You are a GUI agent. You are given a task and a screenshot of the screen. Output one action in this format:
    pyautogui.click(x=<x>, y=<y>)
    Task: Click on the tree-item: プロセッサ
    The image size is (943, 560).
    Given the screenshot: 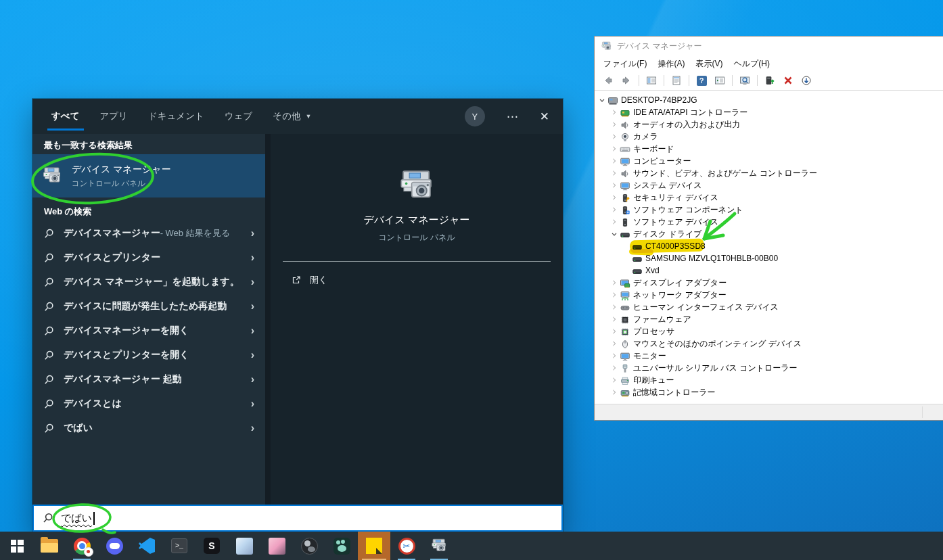 What is the action you would take?
    pyautogui.click(x=768, y=331)
    